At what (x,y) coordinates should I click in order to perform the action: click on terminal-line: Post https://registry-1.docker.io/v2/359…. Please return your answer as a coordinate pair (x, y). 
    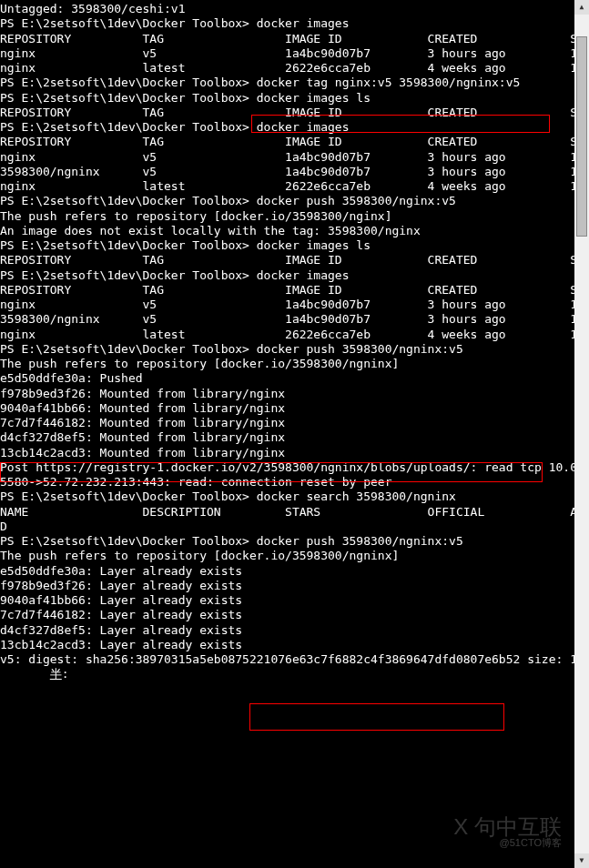
    Looking at the image, I should click on (288, 468).